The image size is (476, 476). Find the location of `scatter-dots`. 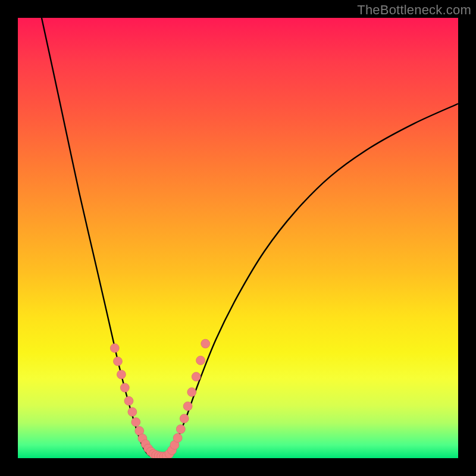

scatter-dots is located at coordinates (159, 399).